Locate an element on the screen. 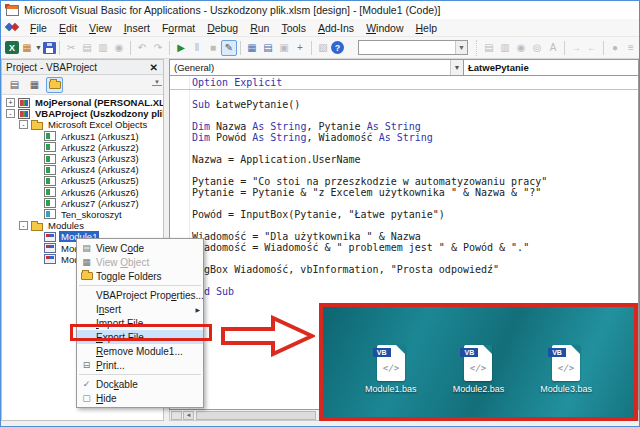 This screenshot has height=427, width=640. window-frame-bottom is located at coordinates (320, 424).